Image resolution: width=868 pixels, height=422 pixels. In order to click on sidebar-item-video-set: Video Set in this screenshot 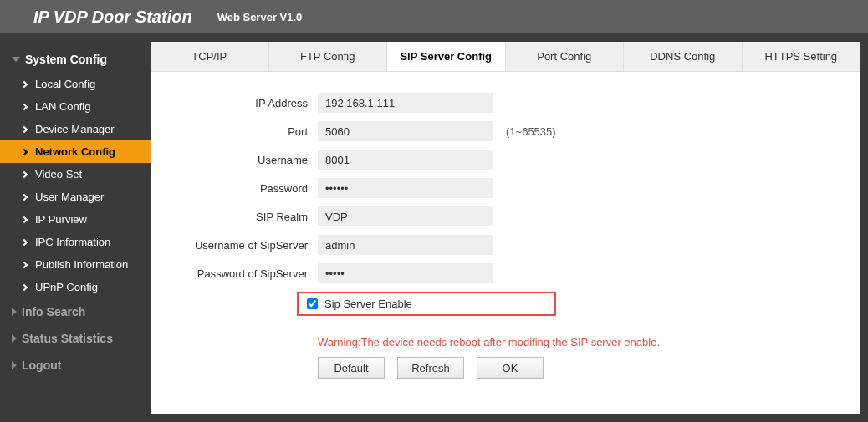, I will do `click(75, 174)`.